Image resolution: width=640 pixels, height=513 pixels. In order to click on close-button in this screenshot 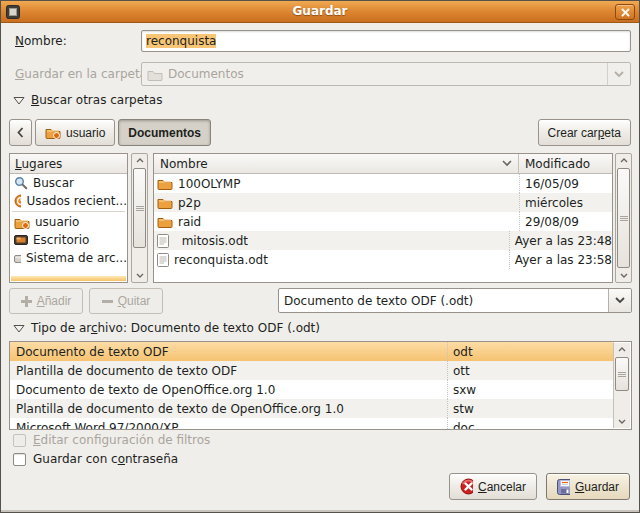, I will do `click(625, 12)`.